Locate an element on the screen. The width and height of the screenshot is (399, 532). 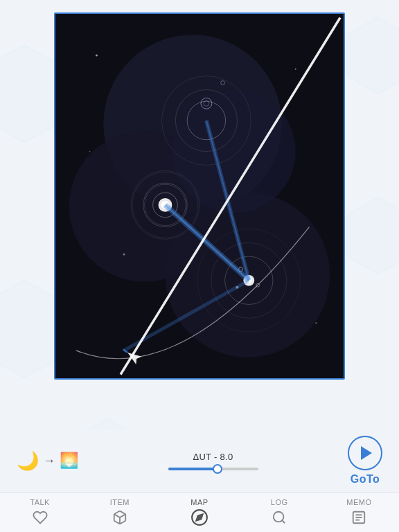
ut-slider-area: ΔUT - 8.0 is located at coordinates (213, 461).